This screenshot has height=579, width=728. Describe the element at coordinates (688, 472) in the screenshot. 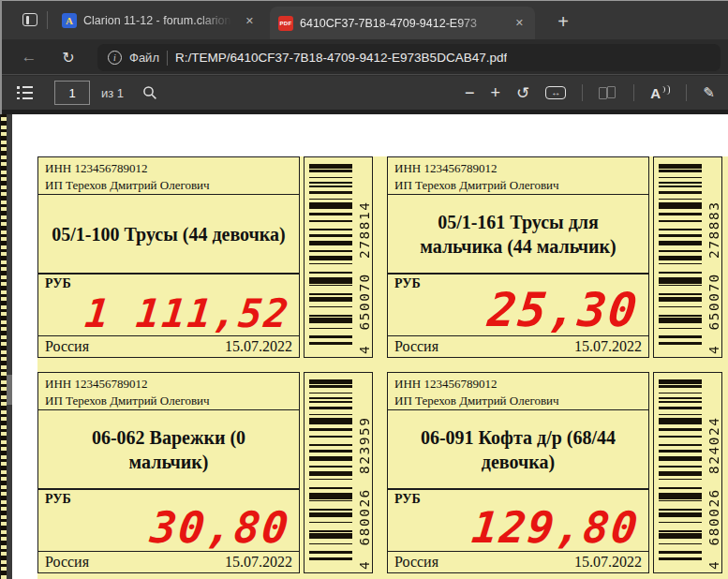

I see `barcode-box: 4 680026 824024` at that location.